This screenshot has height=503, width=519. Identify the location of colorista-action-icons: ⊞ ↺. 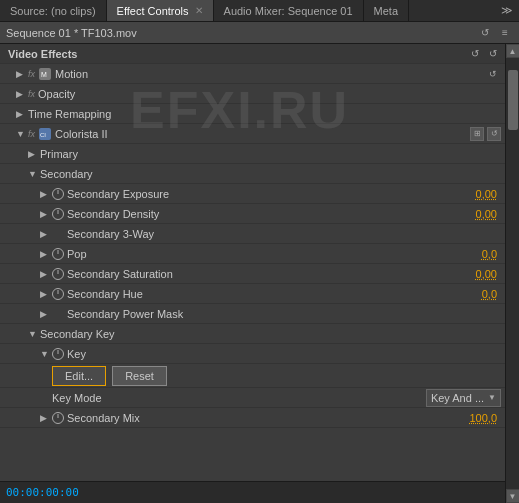
(486, 134).